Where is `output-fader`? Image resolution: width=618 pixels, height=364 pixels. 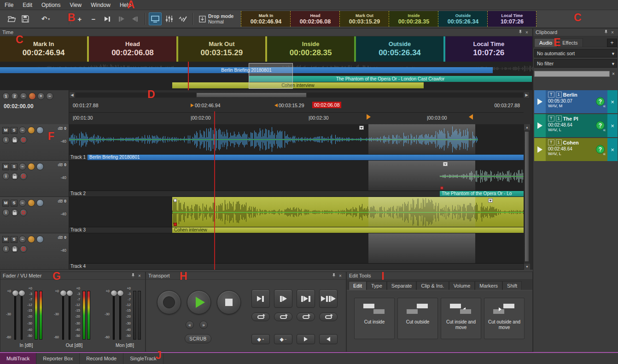
output-fader is located at coordinates (63, 315).